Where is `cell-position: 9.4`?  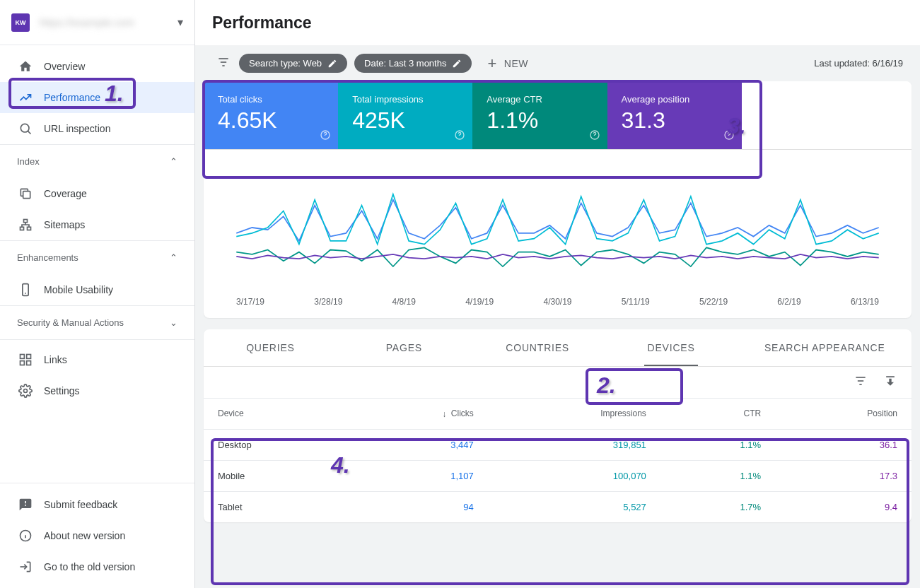 cell-position: 9.4 is located at coordinates (843, 507).